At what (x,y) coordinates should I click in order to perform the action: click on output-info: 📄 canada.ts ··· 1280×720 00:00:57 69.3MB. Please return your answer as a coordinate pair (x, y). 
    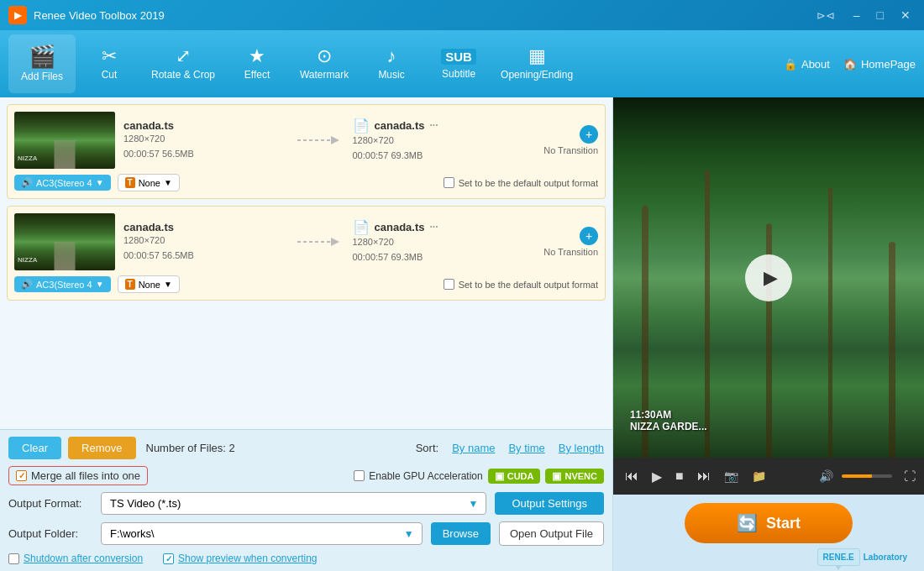
    Looking at the image, I should click on (433, 242).